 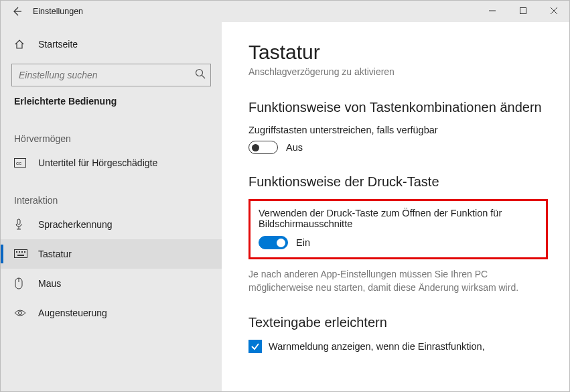 What do you see at coordinates (255, 346) in the screenshot?
I see `check-icon` at bounding box center [255, 346].